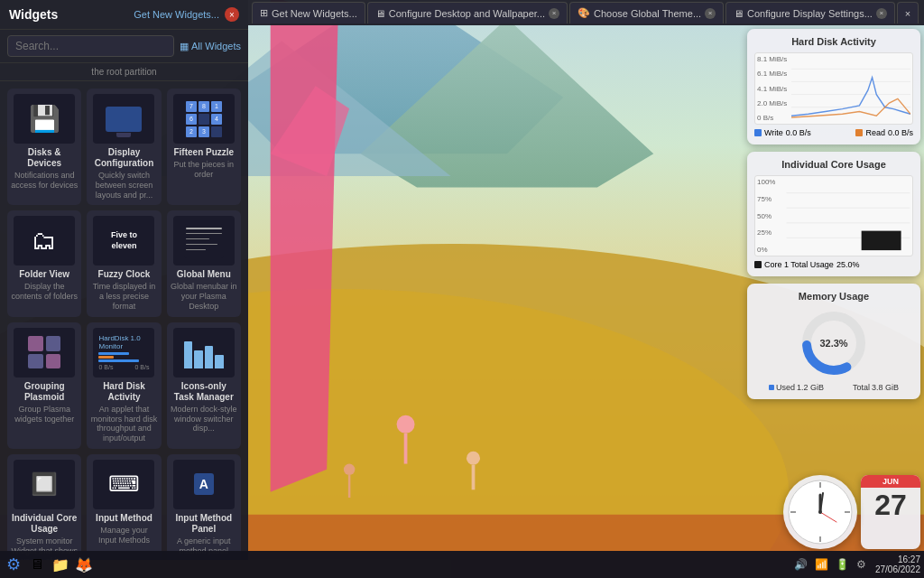 The width and height of the screenshot is (924, 578). I want to click on read-label: Read, so click(875, 133).